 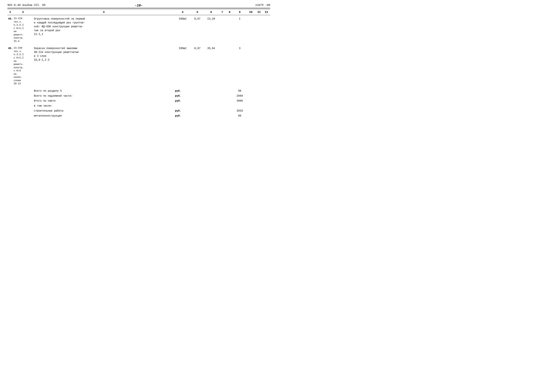 I want to click on col-header-11: II, so click(x=259, y=12).